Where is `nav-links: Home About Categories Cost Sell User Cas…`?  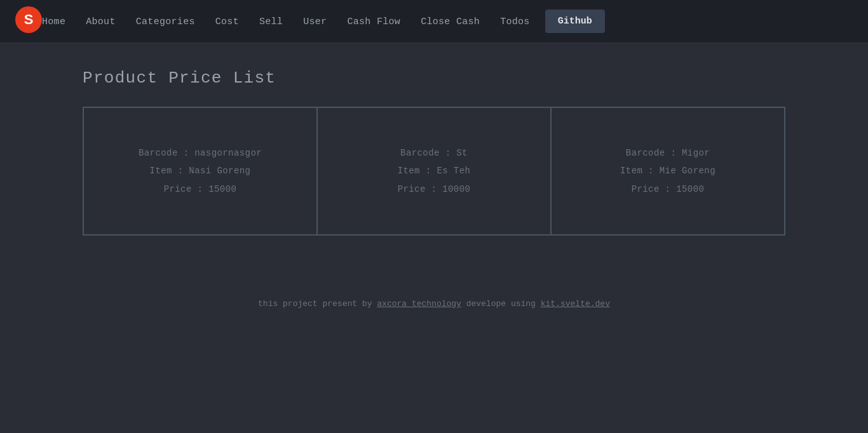
nav-links: Home About Categories Cost Sell User Cas… is located at coordinates (286, 22).